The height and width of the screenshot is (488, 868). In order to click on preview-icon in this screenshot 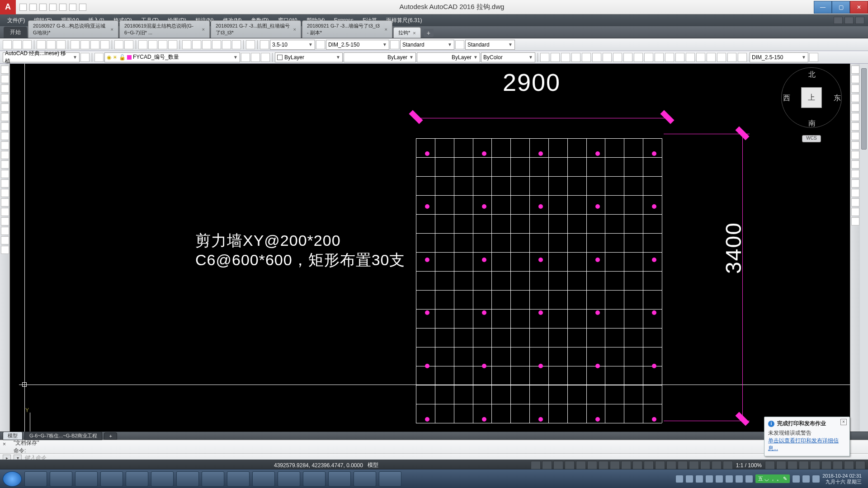, I will do `click(51, 45)`.